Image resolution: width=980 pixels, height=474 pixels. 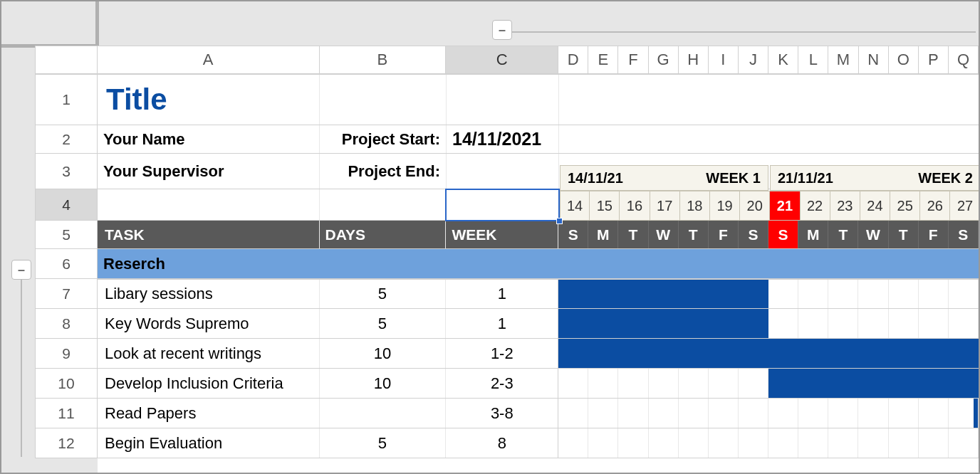 What do you see at coordinates (783, 60) in the screenshot?
I see `col-header-K: K` at bounding box center [783, 60].